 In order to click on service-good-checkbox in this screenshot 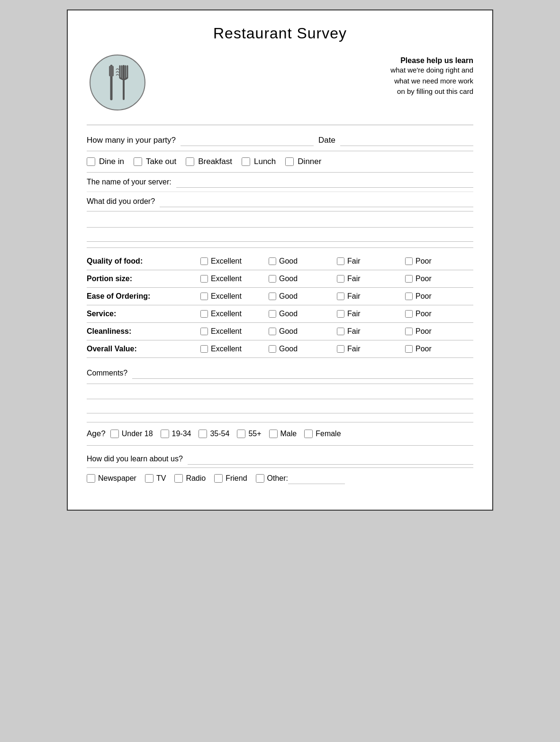, I will do `click(272, 314)`.